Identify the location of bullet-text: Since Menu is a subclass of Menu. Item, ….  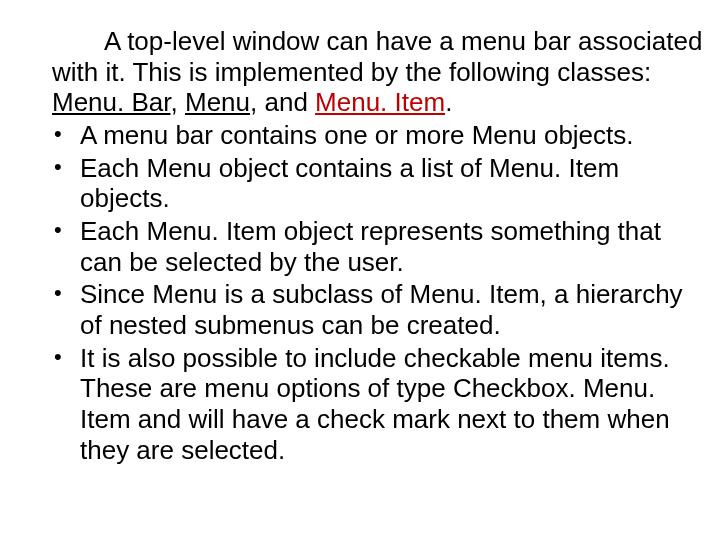
(382, 310).